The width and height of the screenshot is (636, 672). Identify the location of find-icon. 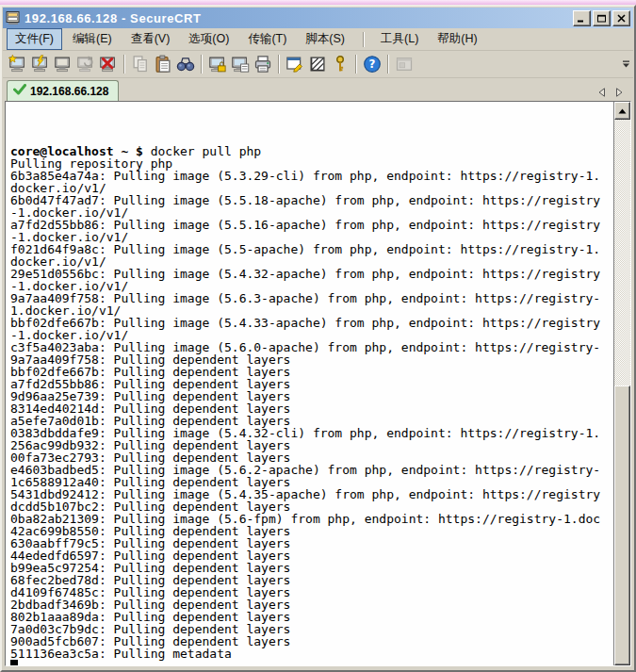
(186, 64).